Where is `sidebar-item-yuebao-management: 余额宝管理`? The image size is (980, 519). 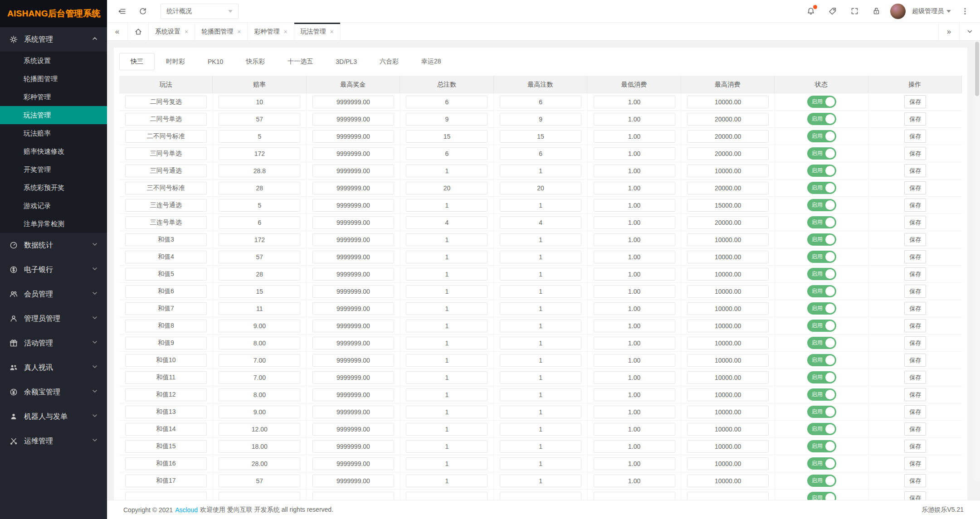
sidebar-item-yuebao-management: 余额宝管理 is located at coordinates (54, 392).